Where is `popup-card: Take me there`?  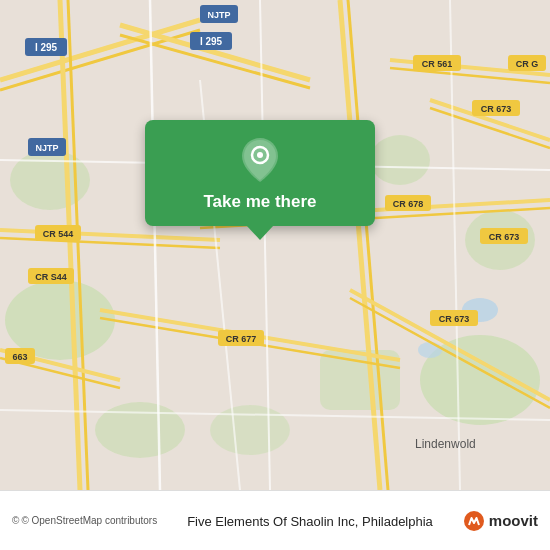
popup-card: Take me there is located at coordinates (260, 173).